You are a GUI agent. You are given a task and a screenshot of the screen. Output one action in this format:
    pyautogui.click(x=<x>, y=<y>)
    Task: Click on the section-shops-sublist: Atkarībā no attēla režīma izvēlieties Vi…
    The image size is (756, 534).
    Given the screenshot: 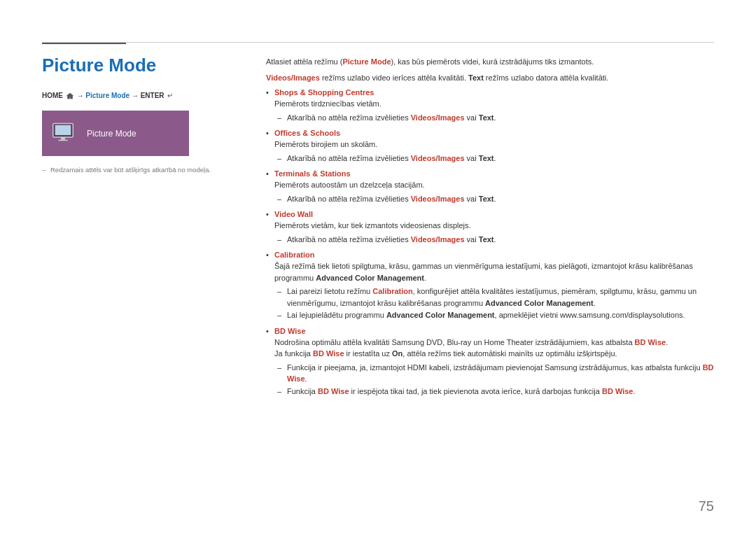 What is the action you would take?
    pyautogui.click(x=496, y=118)
    